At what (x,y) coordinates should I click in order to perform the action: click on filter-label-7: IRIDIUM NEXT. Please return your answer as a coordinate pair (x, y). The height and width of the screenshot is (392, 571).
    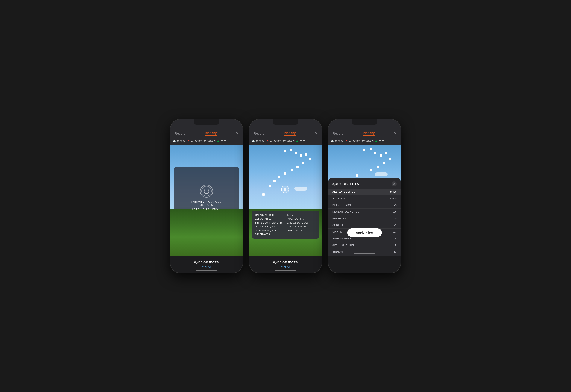
    Looking at the image, I should click on (342, 238).